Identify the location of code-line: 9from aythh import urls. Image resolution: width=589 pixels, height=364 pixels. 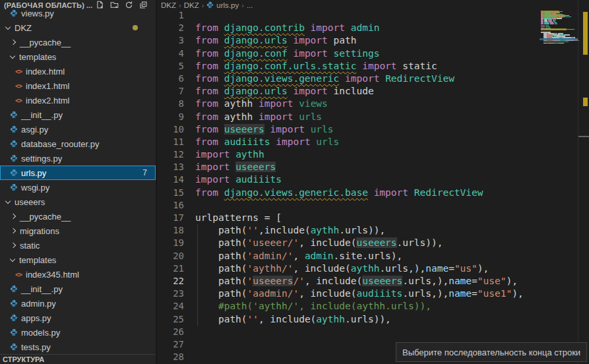
(349, 117).